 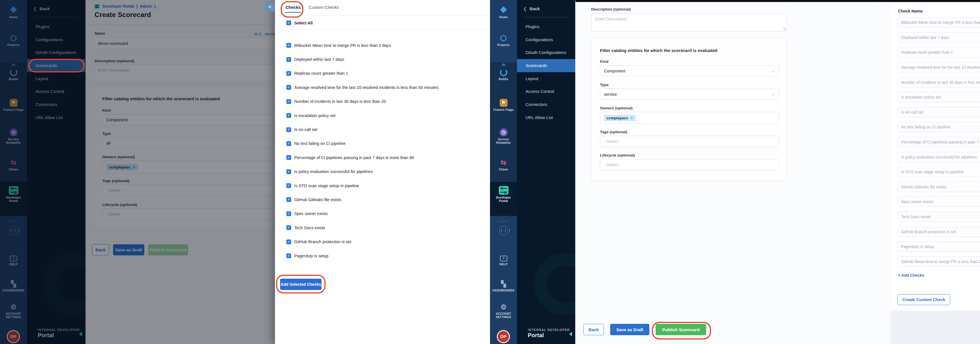 What do you see at coordinates (689, 94) in the screenshot?
I see `type-select: service⌄` at bounding box center [689, 94].